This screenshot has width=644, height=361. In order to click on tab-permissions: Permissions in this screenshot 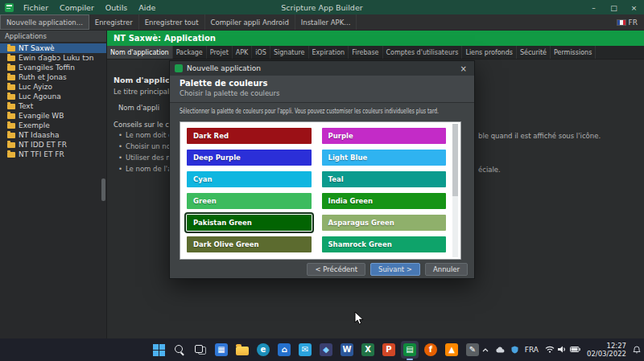, I will do `click(573, 52)`.